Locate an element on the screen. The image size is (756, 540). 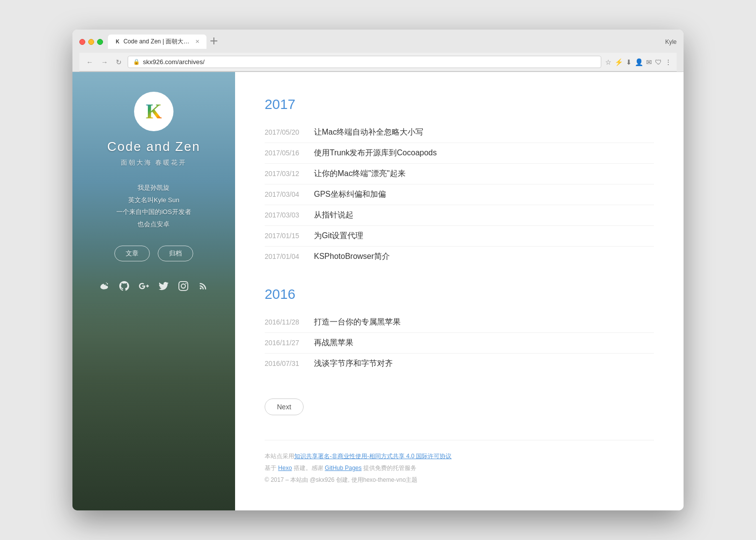
archive-item: 2017/03/03 从指针说起 is located at coordinates (459, 216).